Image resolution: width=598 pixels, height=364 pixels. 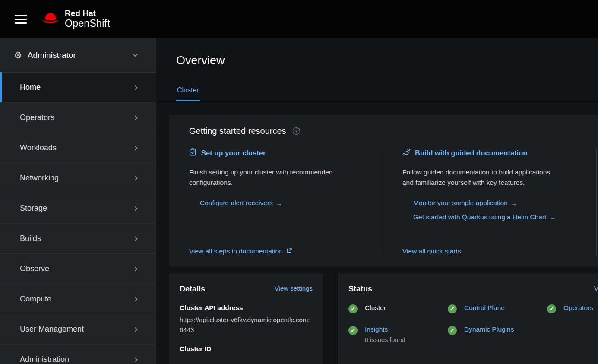 What do you see at coordinates (497, 334) in the screenshot?
I see `status-item-dynamic-plugins: ✓ Dynamic Plugins` at bounding box center [497, 334].